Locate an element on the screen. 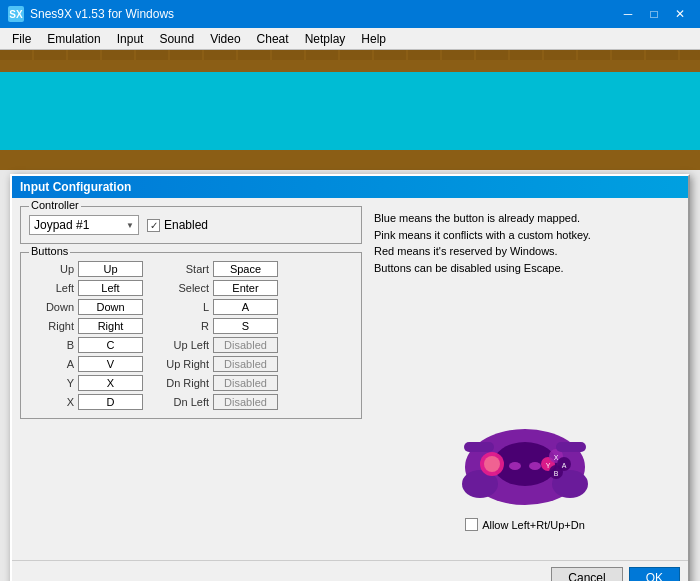 This screenshot has width=700, height=581. up-key: Up is located at coordinates (110, 269).